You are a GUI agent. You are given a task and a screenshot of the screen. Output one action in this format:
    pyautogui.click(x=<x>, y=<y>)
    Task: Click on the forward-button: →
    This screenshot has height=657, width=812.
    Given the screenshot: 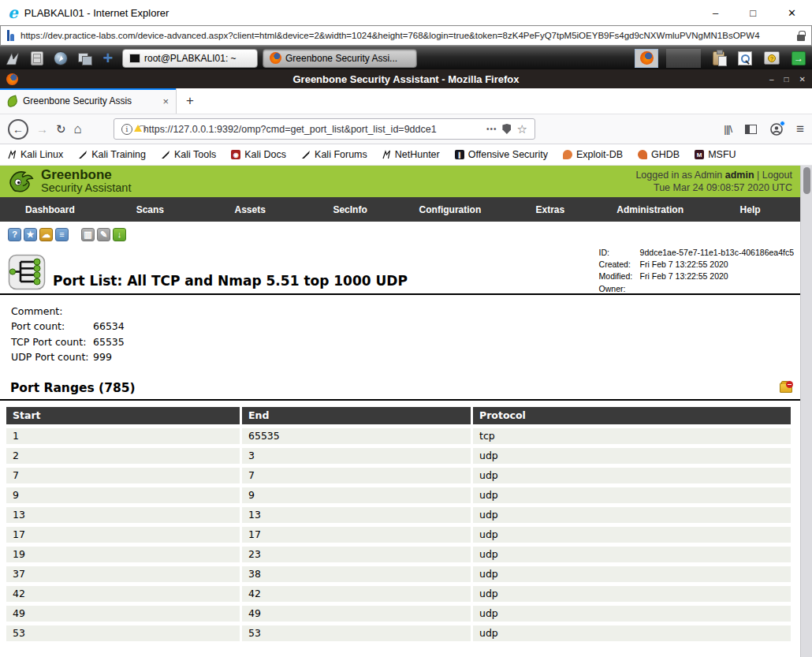 What is the action you would take?
    pyautogui.click(x=43, y=129)
    